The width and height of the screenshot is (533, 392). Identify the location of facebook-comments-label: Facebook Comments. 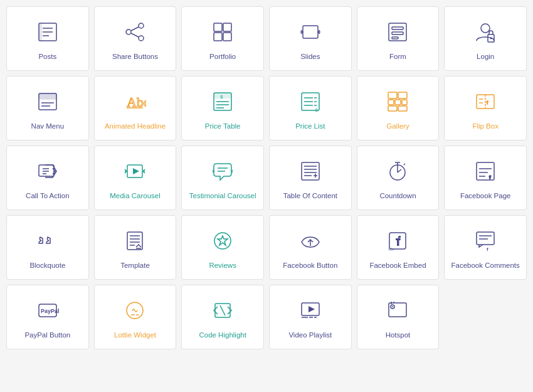
(485, 266).